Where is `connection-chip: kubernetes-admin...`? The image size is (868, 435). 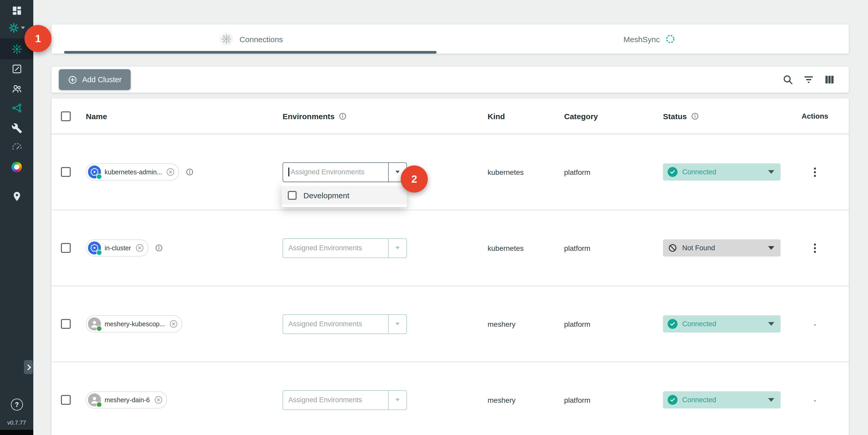 connection-chip: kubernetes-admin... is located at coordinates (133, 172).